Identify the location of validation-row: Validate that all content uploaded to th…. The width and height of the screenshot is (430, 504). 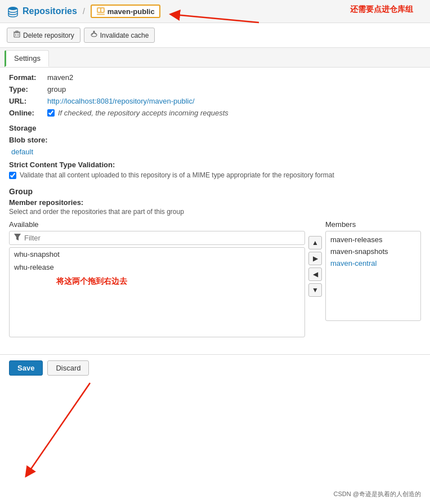
(215, 175).